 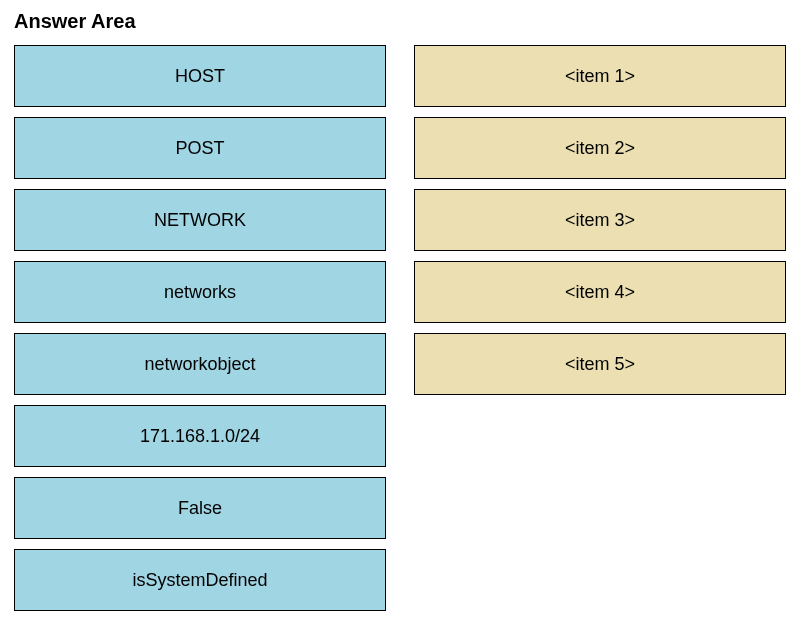 I want to click on source-item: HOST, so click(x=200, y=76).